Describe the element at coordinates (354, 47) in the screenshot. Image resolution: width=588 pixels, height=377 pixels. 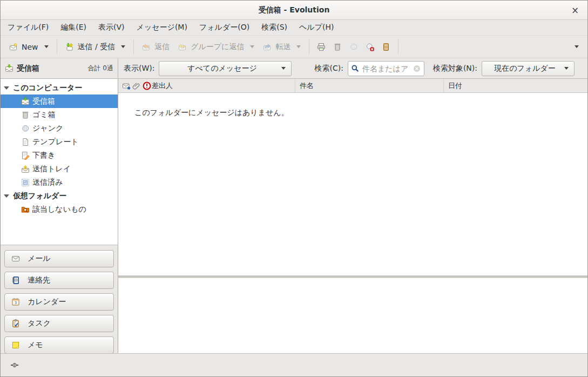
I see `junk-button` at that location.